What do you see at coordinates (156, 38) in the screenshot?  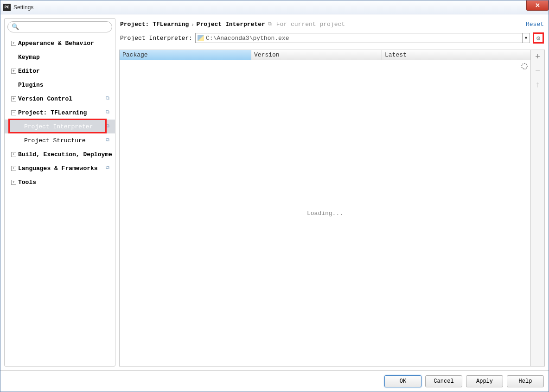 I see `interpreter-label: Project Interpreter:` at bounding box center [156, 38].